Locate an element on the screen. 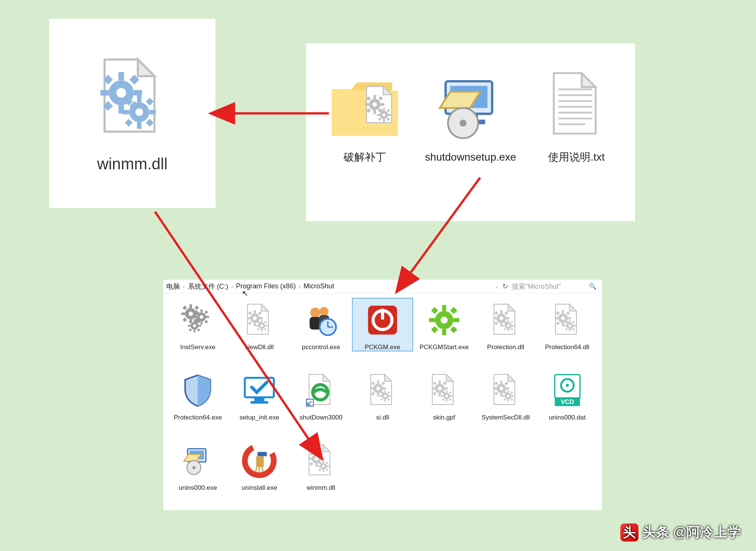 The width and height of the screenshot is (756, 551). file-label: si.dll is located at coordinates (383, 418).